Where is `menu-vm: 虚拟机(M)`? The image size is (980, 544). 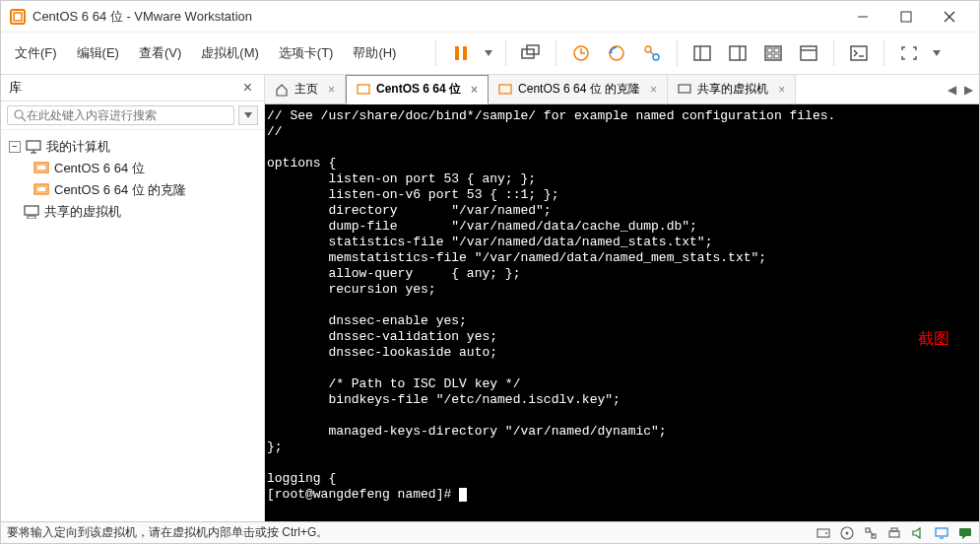 menu-vm: 虚拟机(M) is located at coordinates (230, 53).